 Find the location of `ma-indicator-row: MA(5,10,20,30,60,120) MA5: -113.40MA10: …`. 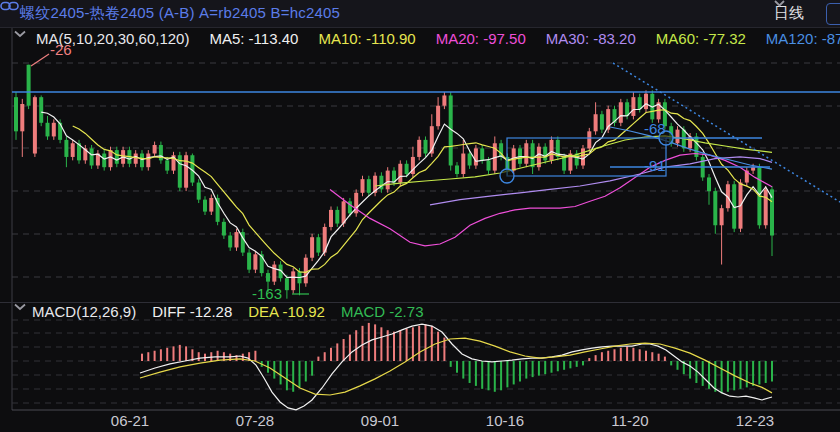

ma-indicator-row: MA(5,10,20,30,60,120) MA5: -113.40MA10: … is located at coordinates (427, 38).